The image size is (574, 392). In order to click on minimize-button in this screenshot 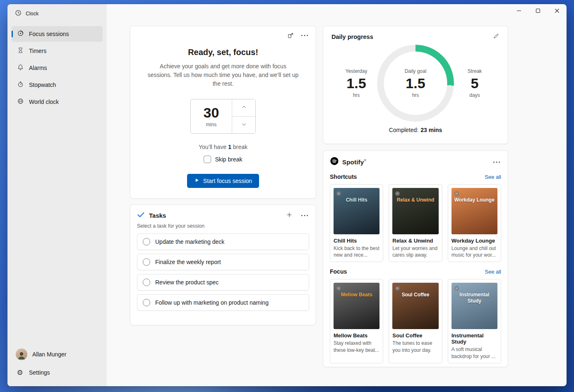, I will do `click(519, 11)`.